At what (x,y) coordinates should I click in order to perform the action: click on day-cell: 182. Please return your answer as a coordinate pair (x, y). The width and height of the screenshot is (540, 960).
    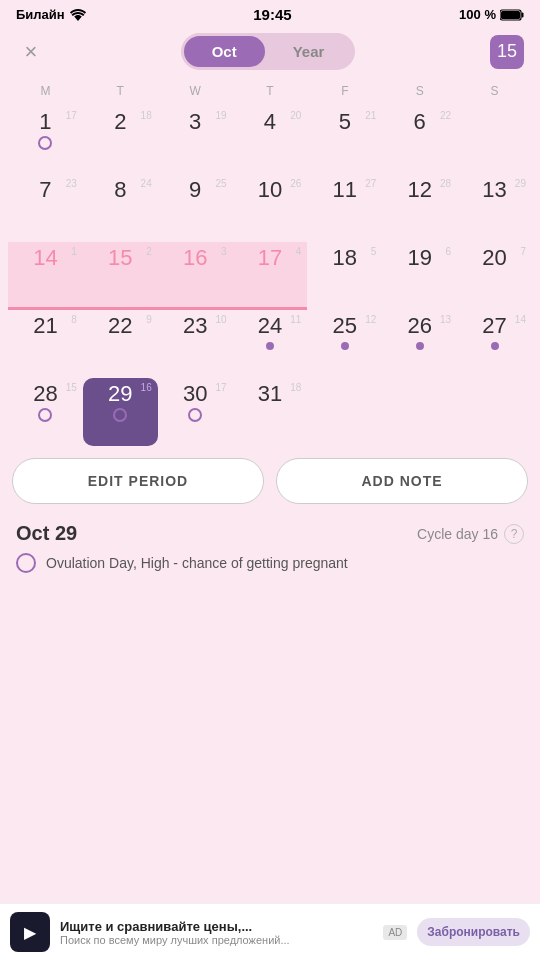
    Looking at the image, I should click on (120, 140).